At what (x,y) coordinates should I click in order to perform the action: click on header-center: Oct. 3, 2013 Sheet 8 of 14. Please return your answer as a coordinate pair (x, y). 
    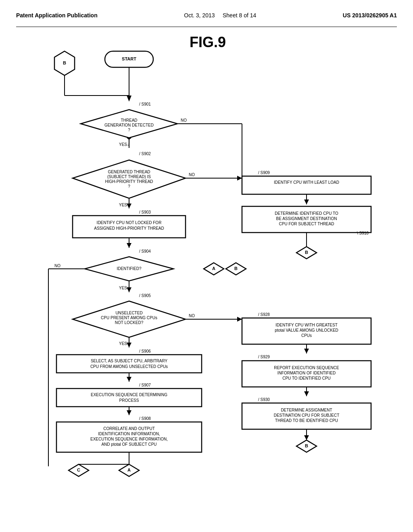
    Looking at the image, I should click on (220, 15).